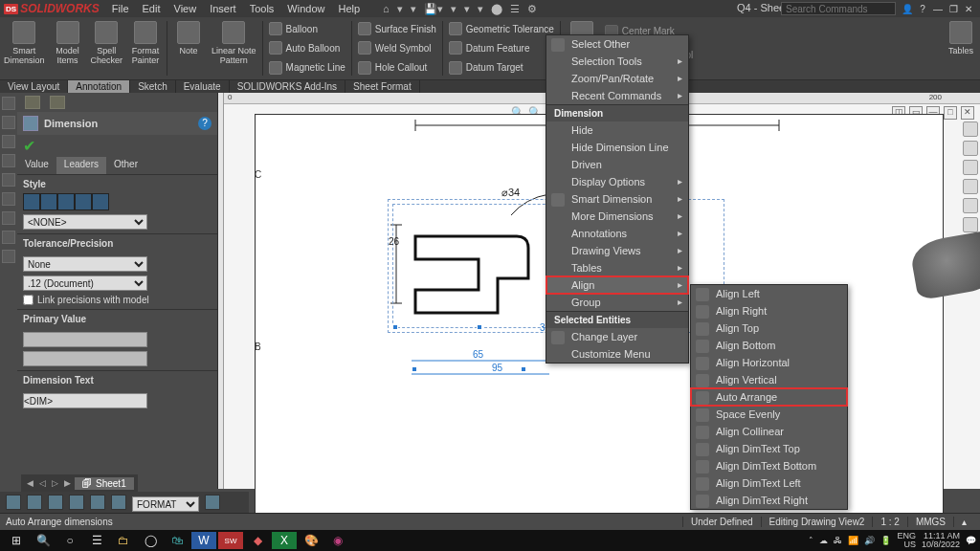 This screenshot has height=551, width=980. Describe the element at coordinates (501, 48) in the screenshot. I see `datum-feature-button: Datum Feature` at that location.